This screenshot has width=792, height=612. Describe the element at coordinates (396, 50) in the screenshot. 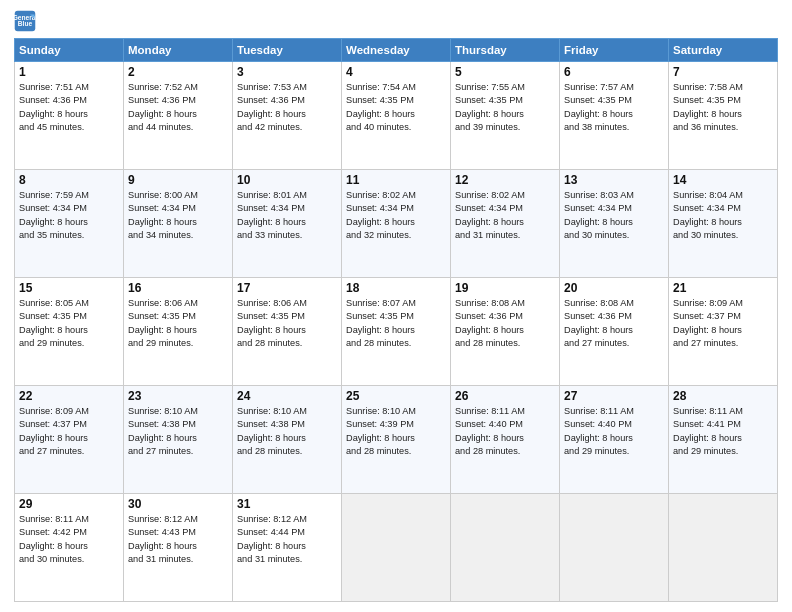

I see `calendar-header-wednesday: Wednesday` at that location.